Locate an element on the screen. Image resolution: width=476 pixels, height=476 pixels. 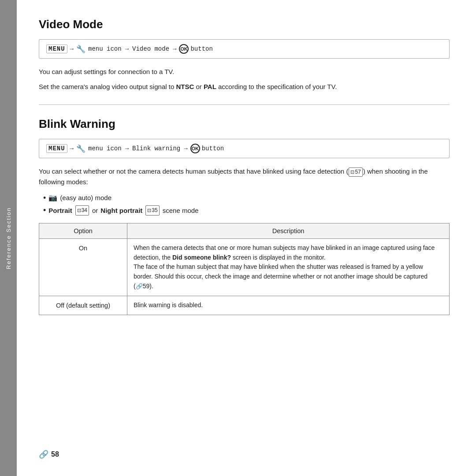
bullet2-after: scene mode is located at coordinates (181, 211).